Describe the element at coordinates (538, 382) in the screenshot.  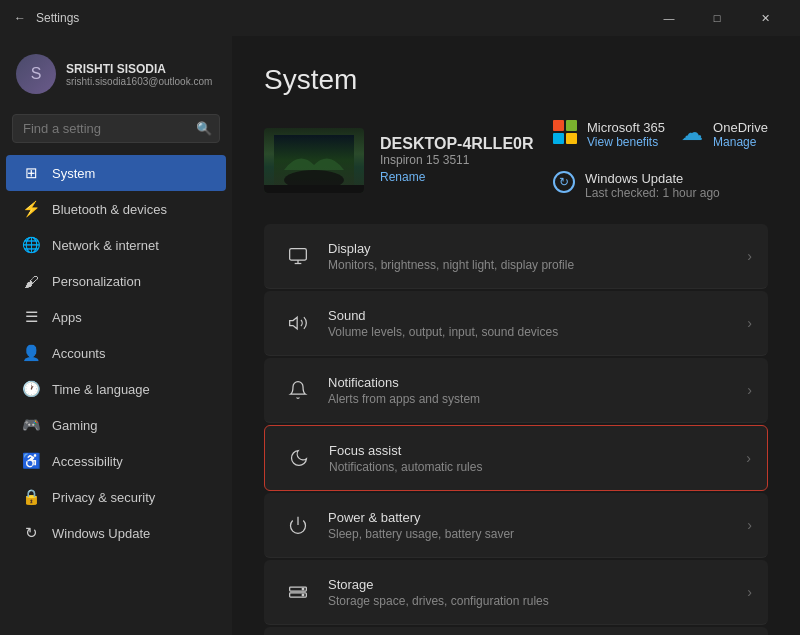
I see `settings-title-notifications: Notifications` at that location.